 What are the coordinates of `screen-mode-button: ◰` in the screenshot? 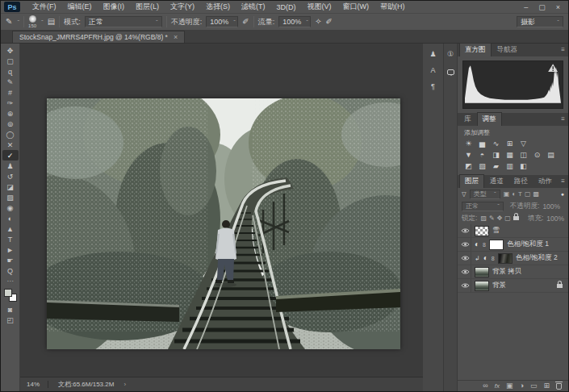 It's located at (10, 319).